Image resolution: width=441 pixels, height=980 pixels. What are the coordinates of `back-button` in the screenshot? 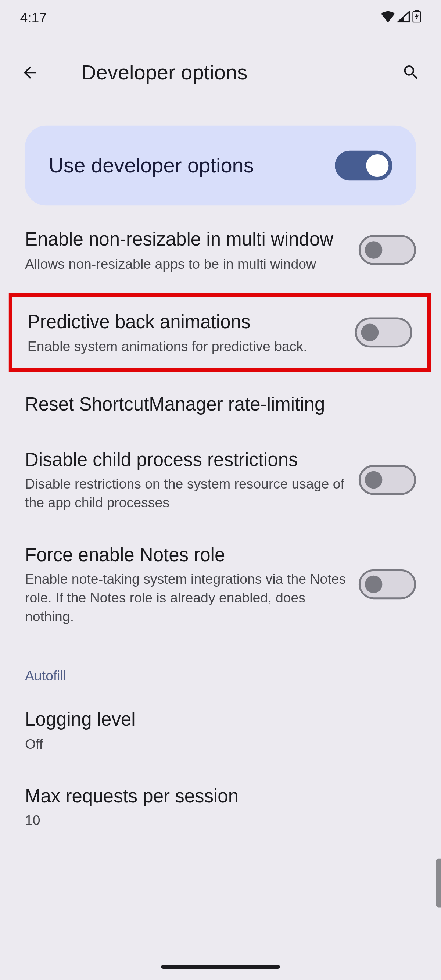 It's located at (30, 72).